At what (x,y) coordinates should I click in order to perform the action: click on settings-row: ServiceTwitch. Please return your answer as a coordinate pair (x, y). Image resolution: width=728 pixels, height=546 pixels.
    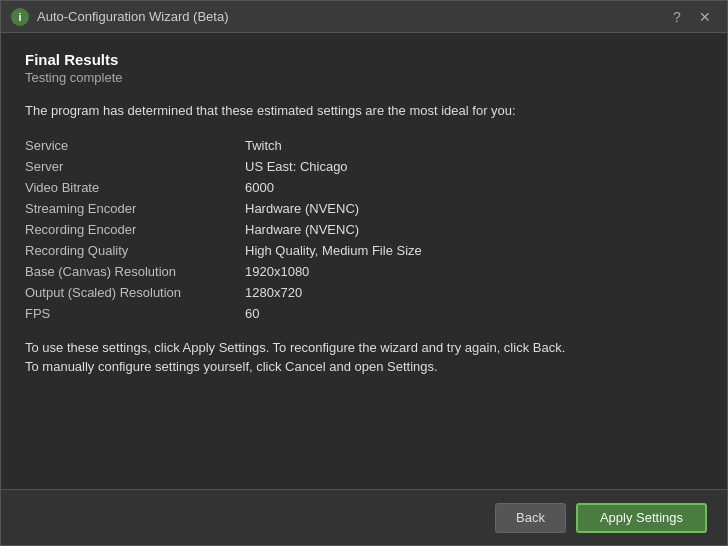
    Looking at the image, I should click on (364, 146).